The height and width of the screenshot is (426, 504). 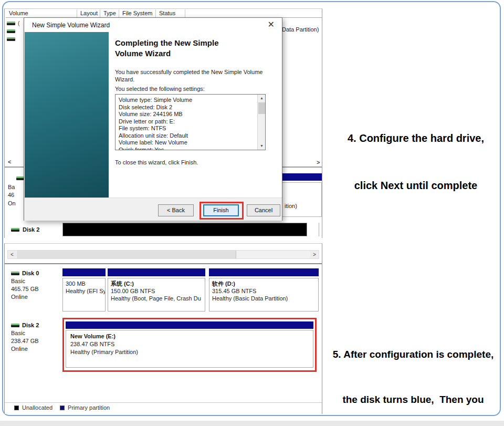 I want to click on unallocated-swatch-icon, so click(x=17, y=408).